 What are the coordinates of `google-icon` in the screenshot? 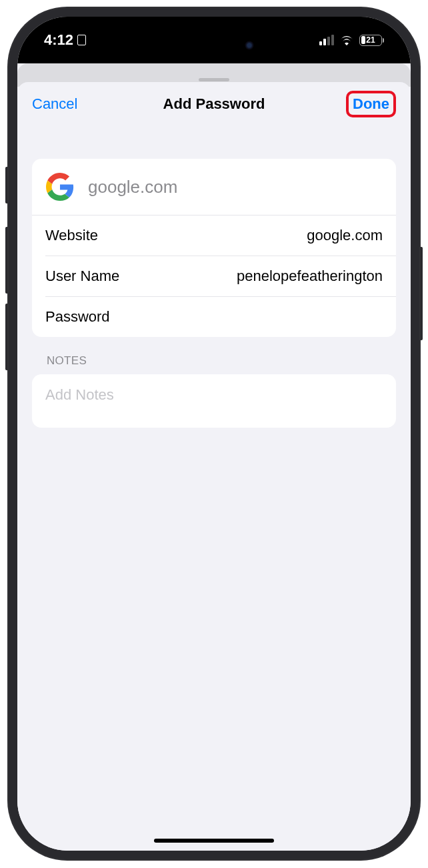 It's located at (60, 187).